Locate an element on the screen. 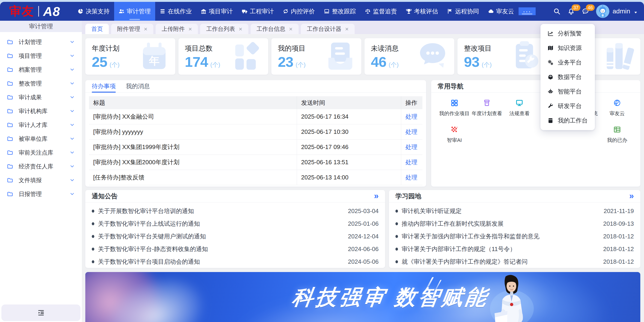  sidebar-collapse-button is located at coordinates (41, 313).